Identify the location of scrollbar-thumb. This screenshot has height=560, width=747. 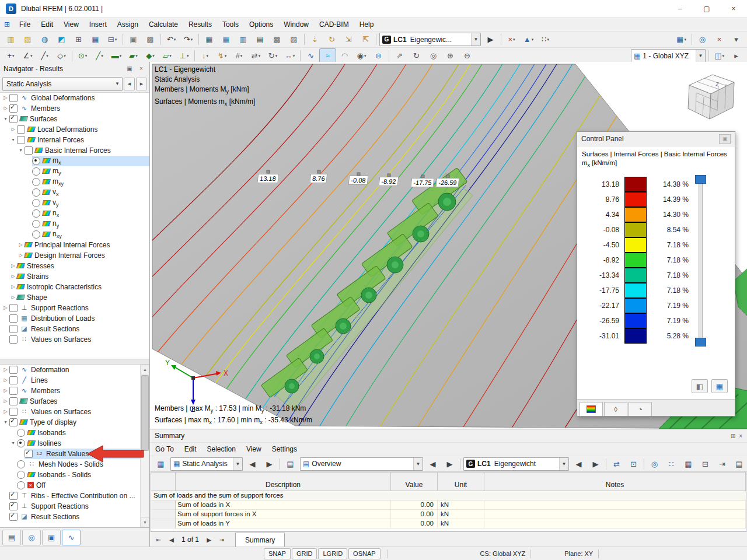
(145, 413).